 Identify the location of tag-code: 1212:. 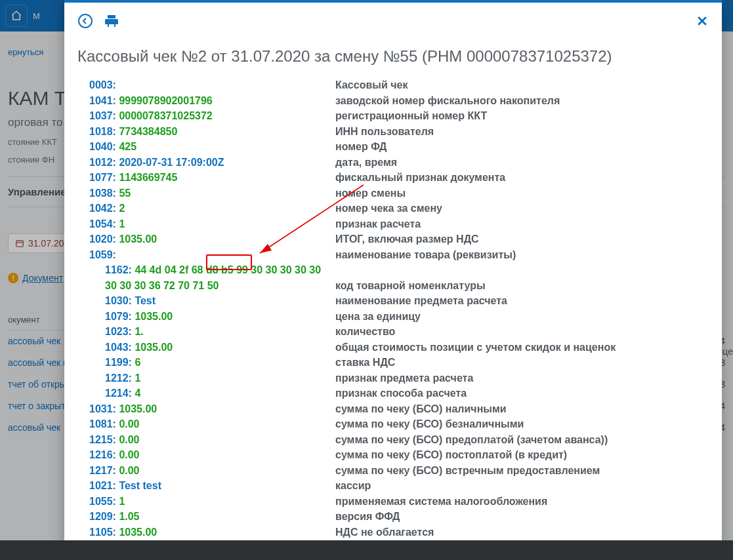
(118, 378).